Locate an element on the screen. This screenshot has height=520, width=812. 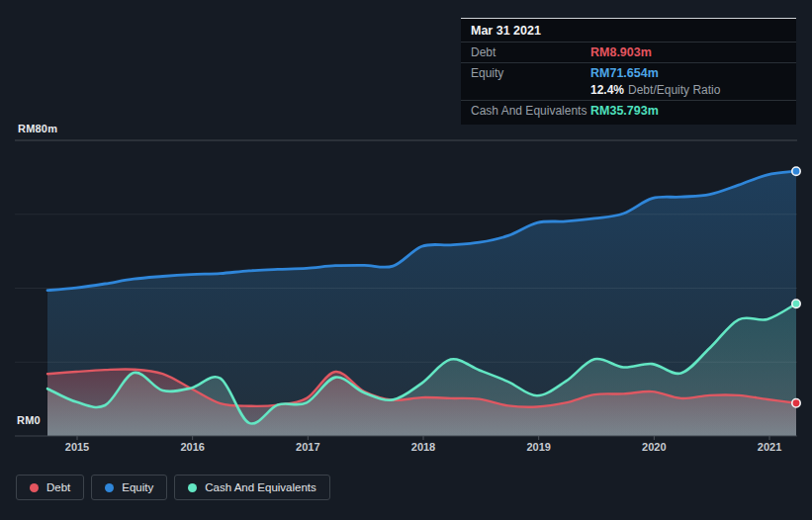
tooltip-row-cash: Cash And Equivalents RM35.793m is located at coordinates (629, 111).